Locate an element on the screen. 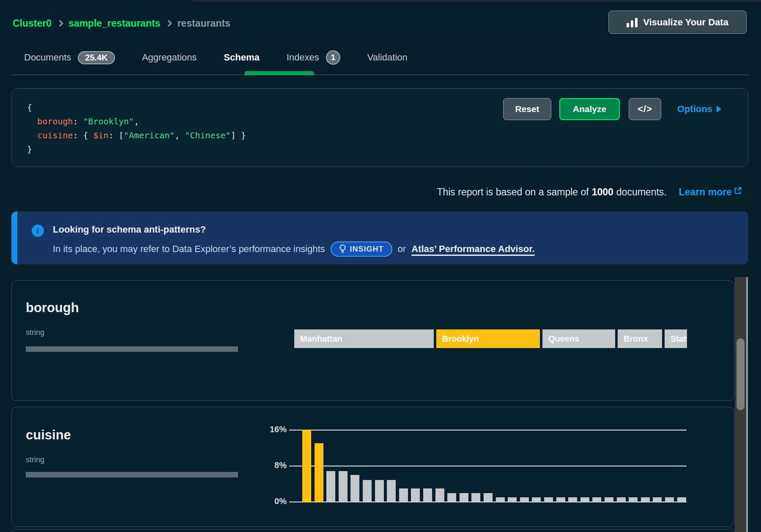  borough-segment: Queens is located at coordinates (579, 339).